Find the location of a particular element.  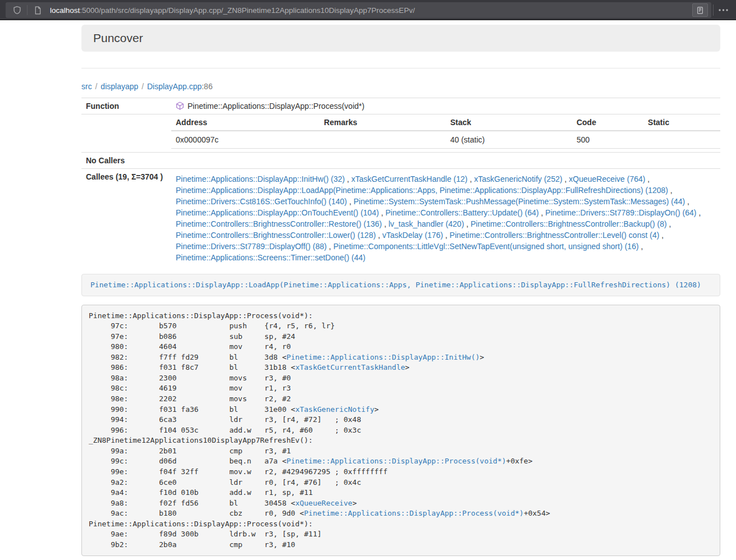

urlbar-separator is located at coordinates (27, 10).